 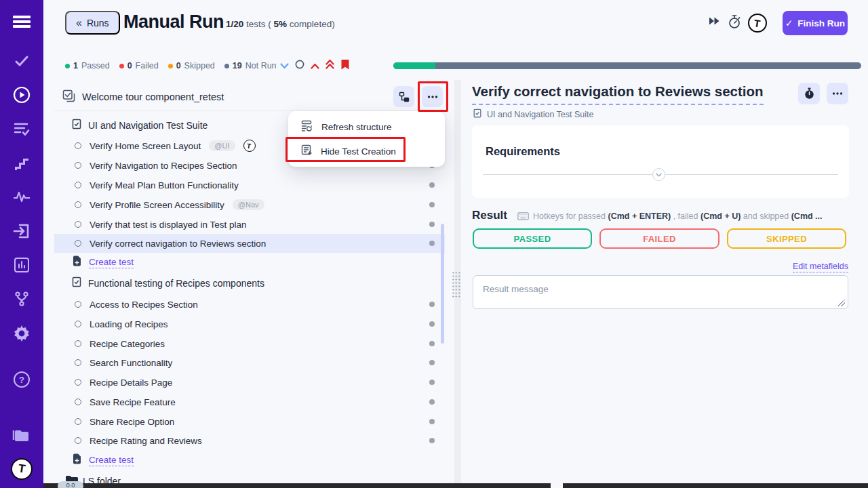 What do you see at coordinates (174, 22) in the screenshot?
I see `page-title: Manual Run` at bounding box center [174, 22].